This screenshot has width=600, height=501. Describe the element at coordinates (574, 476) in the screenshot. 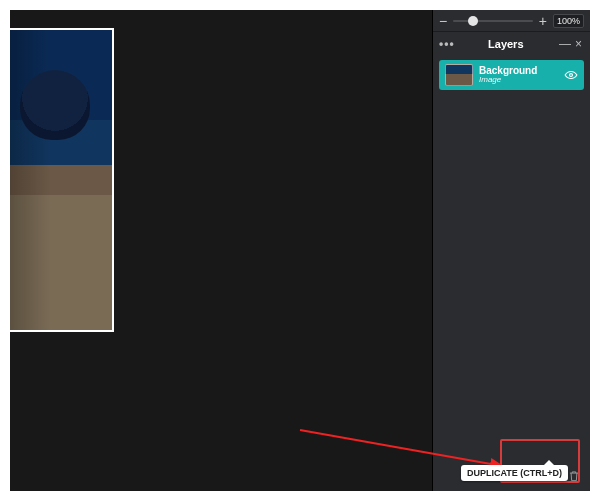

I see `delete-layer-icon` at that location.